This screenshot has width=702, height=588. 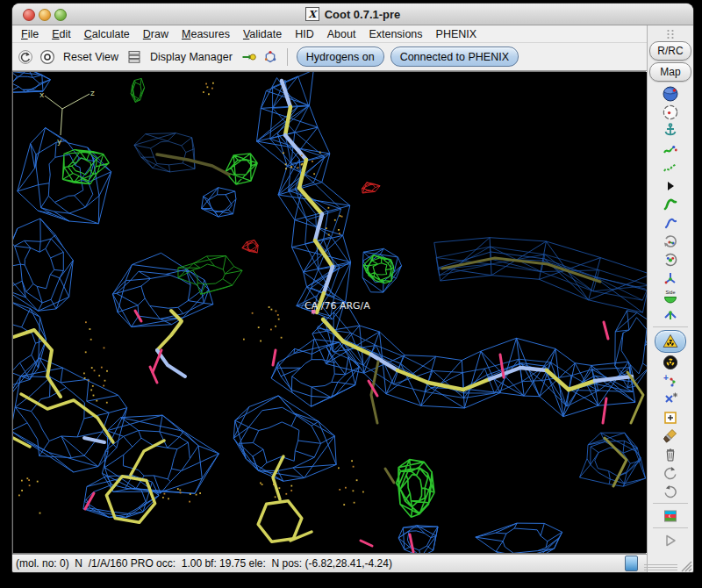 What do you see at coordinates (320, 563) in the screenshot?
I see `status-text: (mol. no: 0) N /1/A/160 PRO occ: 1.00 bf…` at bounding box center [320, 563].